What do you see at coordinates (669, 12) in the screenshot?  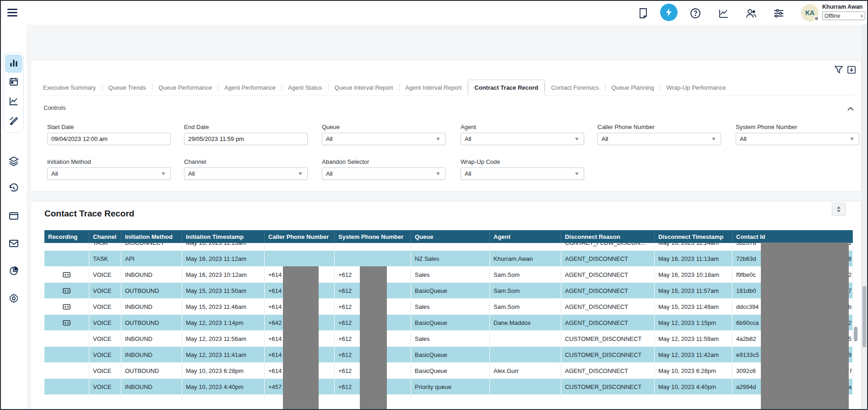 I see `bolt-icon` at bounding box center [669, 12].